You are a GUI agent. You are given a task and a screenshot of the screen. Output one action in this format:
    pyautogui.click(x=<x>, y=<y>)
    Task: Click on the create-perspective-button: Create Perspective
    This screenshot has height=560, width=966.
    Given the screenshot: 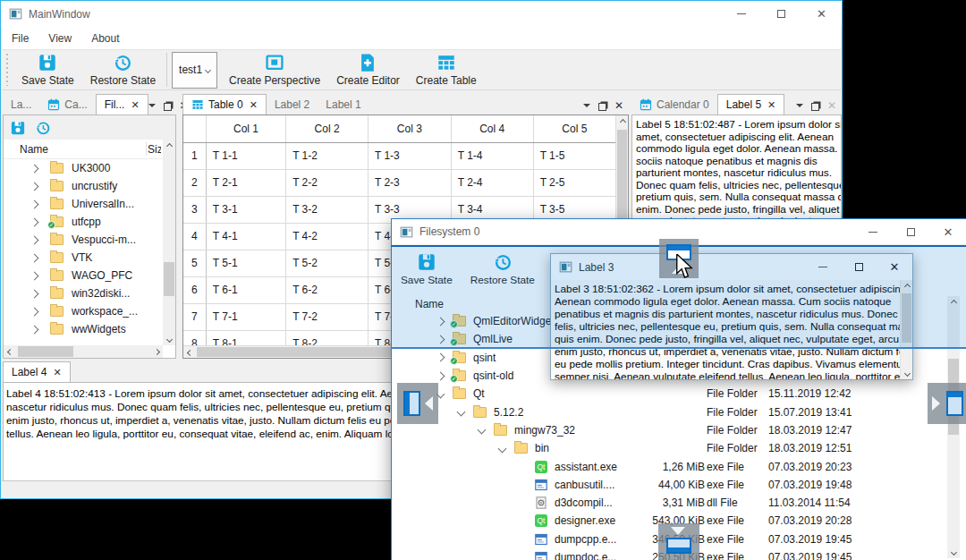 What is the action you would take?
    pyautogui.click(x=275, y=70)
    